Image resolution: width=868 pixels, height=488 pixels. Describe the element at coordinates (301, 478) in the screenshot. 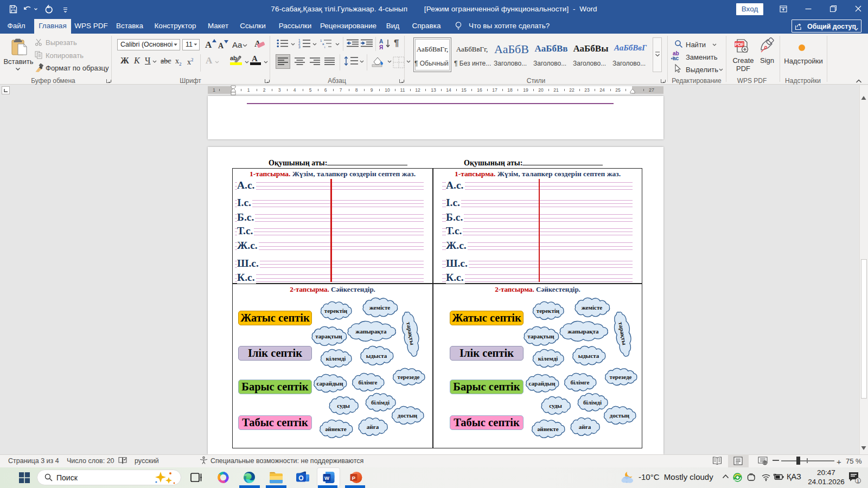

I see `svg-text: O` at that location.